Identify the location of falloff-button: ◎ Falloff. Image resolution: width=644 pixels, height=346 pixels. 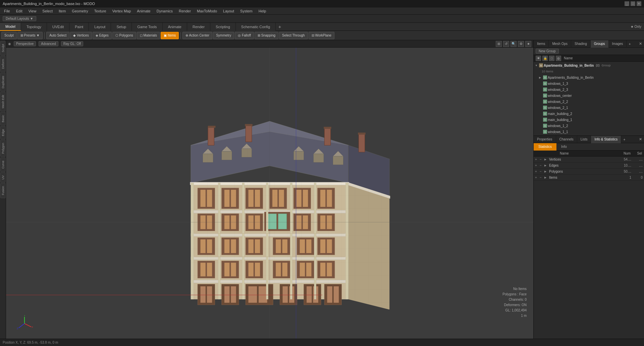
(244, 36).